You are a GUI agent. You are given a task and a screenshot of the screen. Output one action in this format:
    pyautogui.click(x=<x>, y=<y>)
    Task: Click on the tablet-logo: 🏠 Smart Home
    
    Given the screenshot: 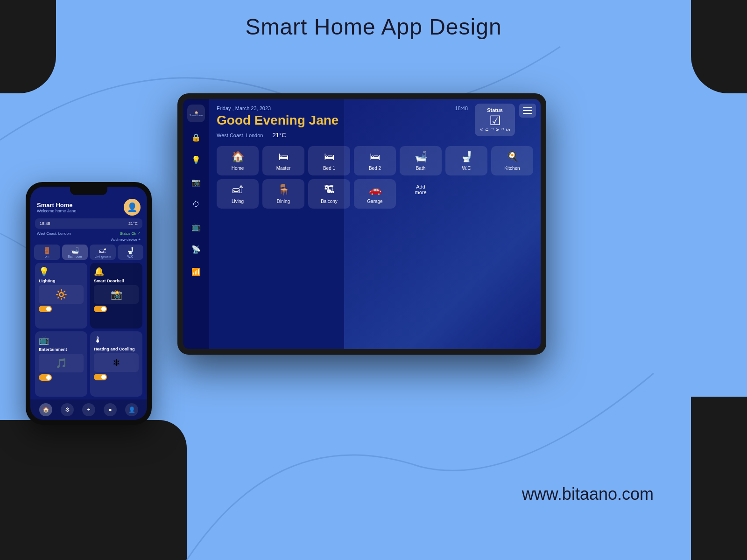 What is the action you would take?
    pyautogui.click(x=196, y=113)
    